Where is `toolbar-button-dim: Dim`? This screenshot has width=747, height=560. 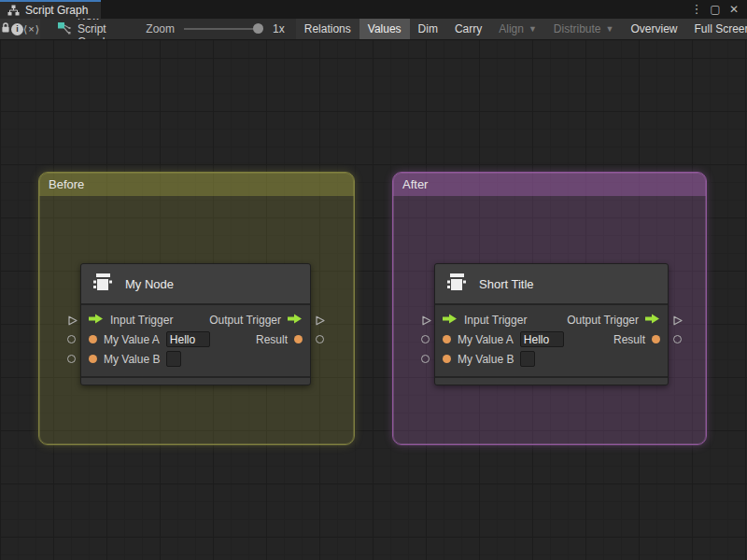
toolbar-button-dim: Dim is located at coordinates (428, 29).